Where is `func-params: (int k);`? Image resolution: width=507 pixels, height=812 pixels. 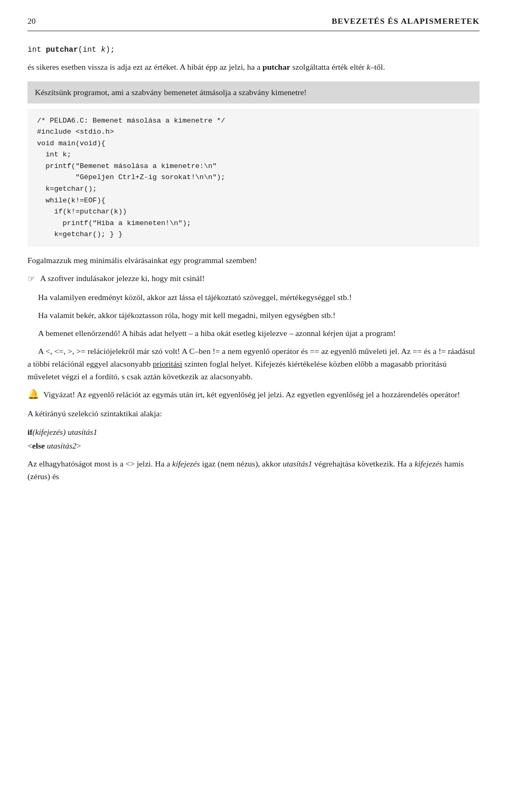
func-params: (int k); is located at coordinates (97, 50).